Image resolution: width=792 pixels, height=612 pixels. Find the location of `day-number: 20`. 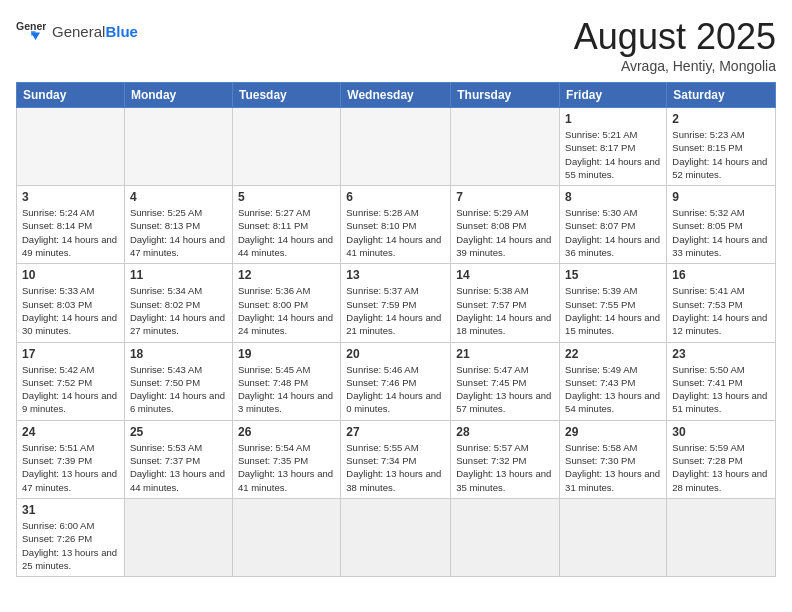

day-number: 20 is located at coordinates (396, 354).